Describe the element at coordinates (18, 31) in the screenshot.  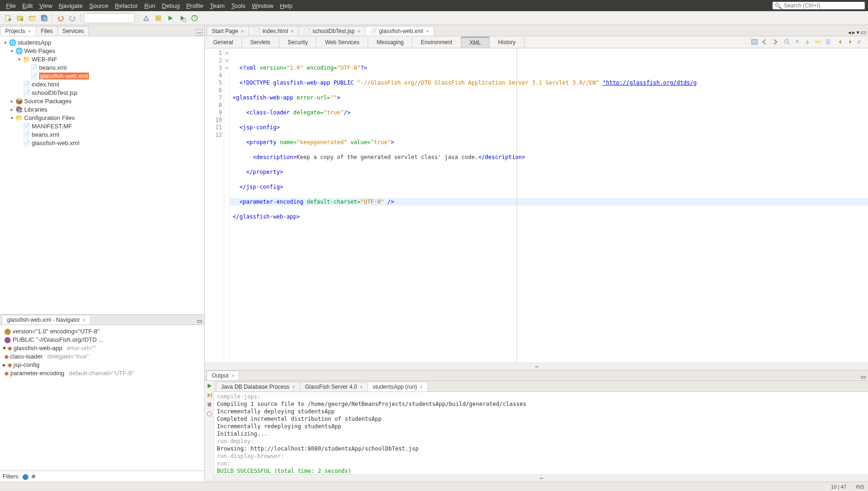
I see `tab-projects: Projects×` at that location.